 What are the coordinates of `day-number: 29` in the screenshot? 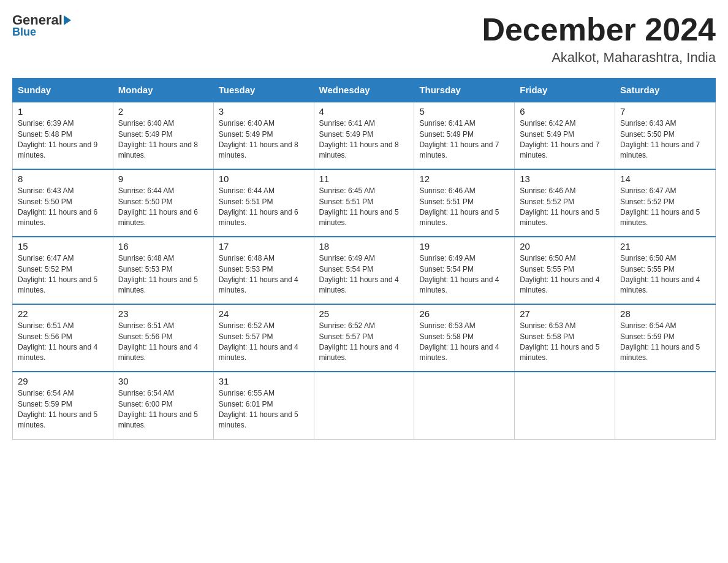 It's located at (63, 381).